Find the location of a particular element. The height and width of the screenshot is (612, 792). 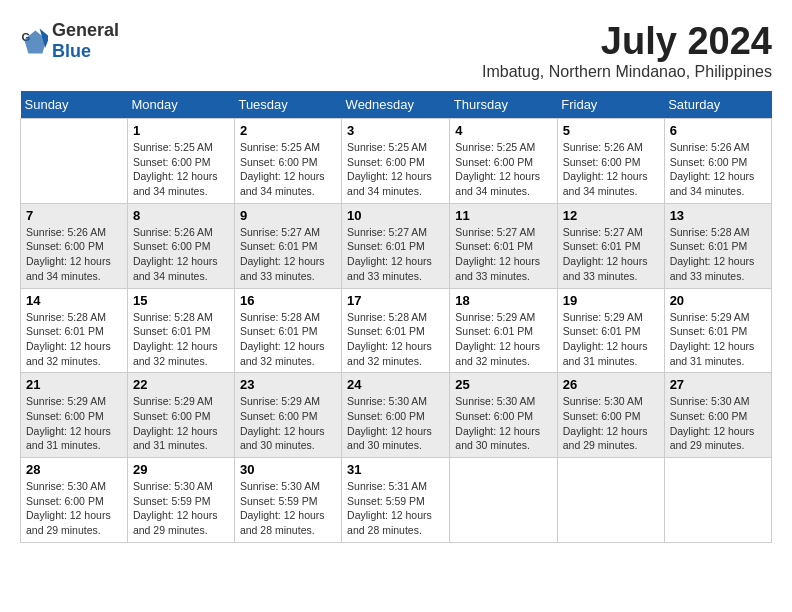

day-number: 8 is located at coordinates (181, 216).